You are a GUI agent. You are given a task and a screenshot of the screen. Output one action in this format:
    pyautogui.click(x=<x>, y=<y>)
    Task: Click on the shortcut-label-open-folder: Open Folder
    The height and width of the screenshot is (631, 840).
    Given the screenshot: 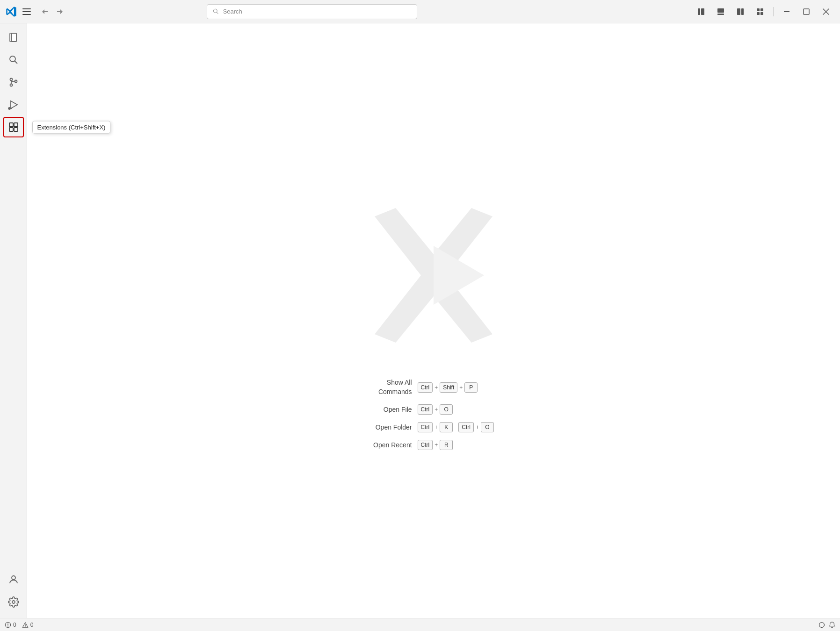 What is the action you would take?
    pyautogui.click(x=393, y=427)
    